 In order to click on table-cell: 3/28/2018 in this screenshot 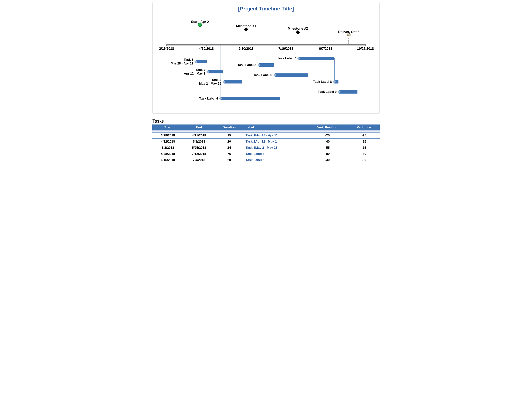, I will do `click(168, 136)`.